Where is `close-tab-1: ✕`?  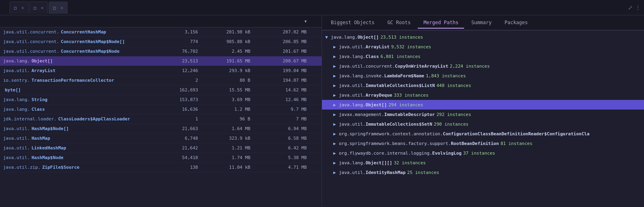
close-tab-1: ✕ is located at coordinates (23, 8).